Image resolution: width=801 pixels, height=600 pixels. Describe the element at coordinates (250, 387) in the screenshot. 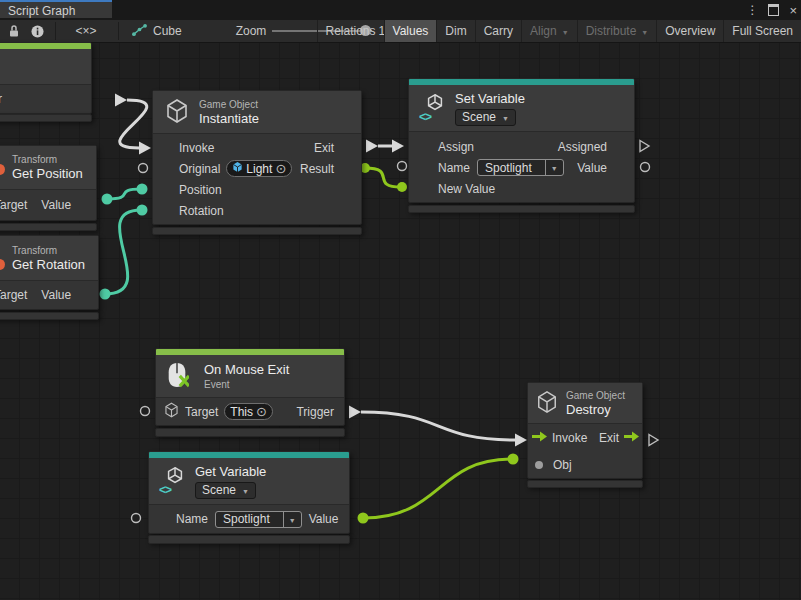

I see `node-on-mouse-exit: On Mouse Exit Event Target This ⊙ Trigge…` at that location.